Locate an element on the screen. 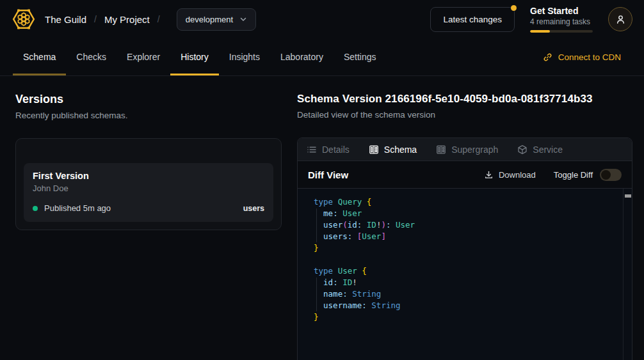  notification-dot is located at coordinates (513, 8).